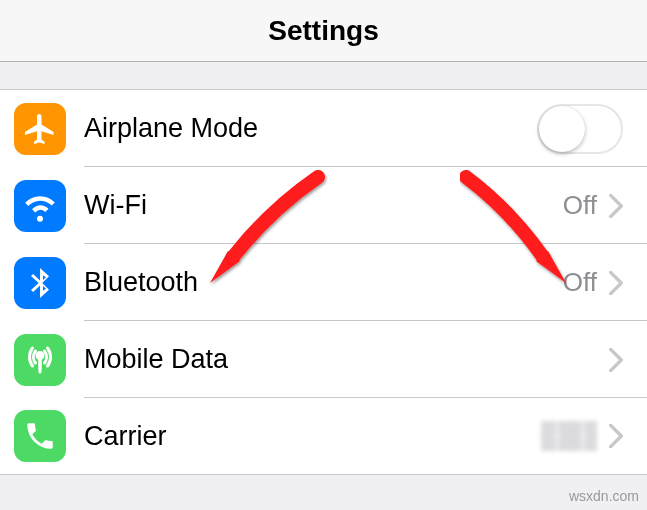 Image resolution: width=647 pixels, height=510 pixels. What do you see at coordinates (40, 129) in the screenshot?
I see `airplane-icon` at bounding box center [40, 129].